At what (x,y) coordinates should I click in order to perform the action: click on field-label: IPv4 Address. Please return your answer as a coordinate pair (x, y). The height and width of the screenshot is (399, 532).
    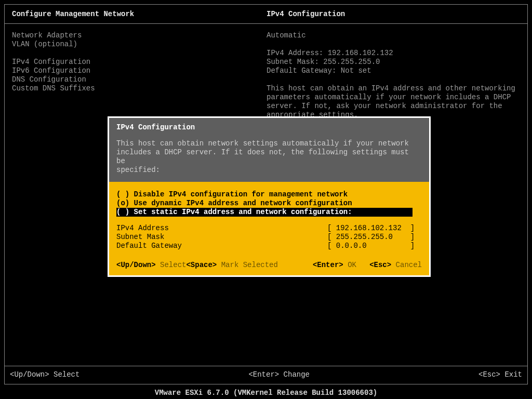
    Looking at the image, I should click on (222, 229).